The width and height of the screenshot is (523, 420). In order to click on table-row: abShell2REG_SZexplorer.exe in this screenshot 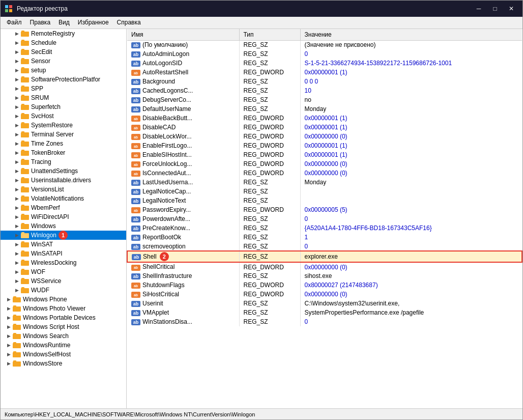, I will do `click(325, 257)`.